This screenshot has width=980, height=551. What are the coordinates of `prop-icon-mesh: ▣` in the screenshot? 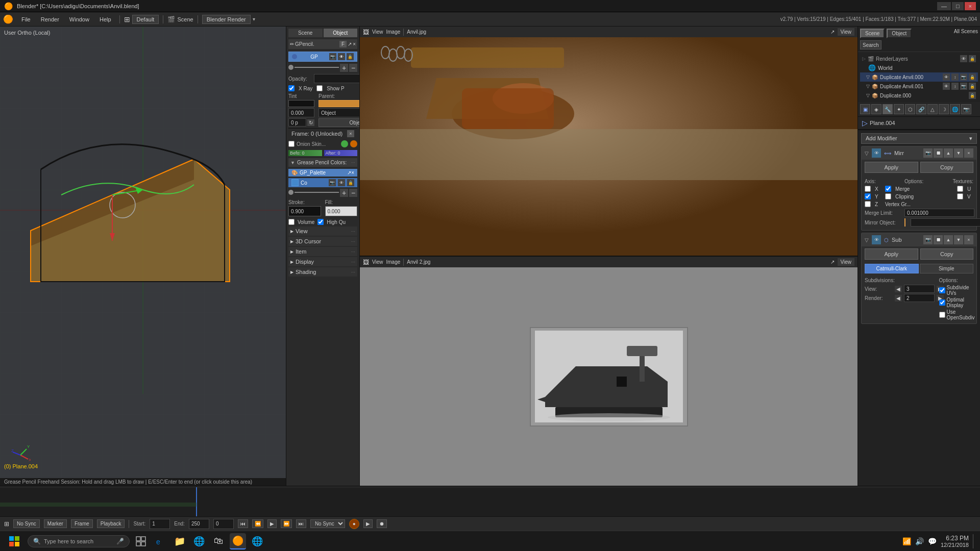 It's located at (865, 109).